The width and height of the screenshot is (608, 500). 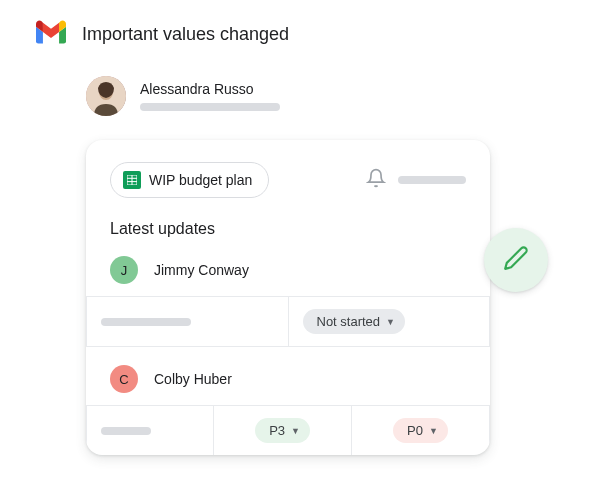 I want to click on table-cell: Not started ▼, so click(x=389, y=322).